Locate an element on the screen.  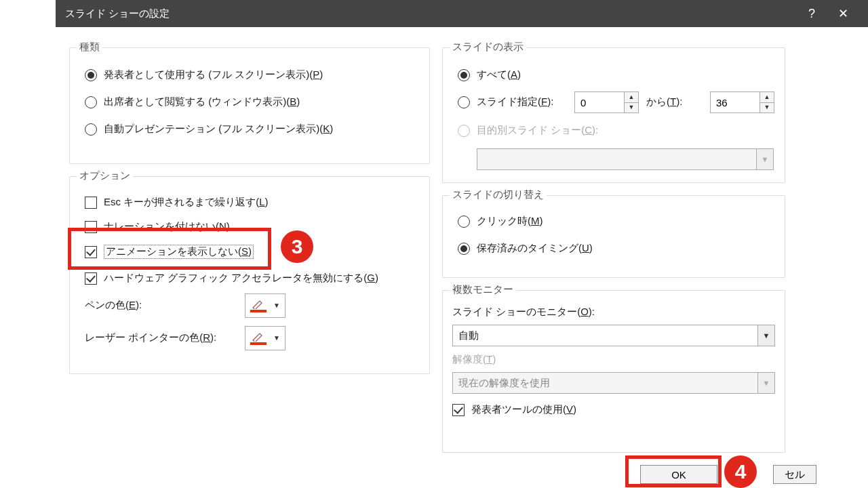
radio-label: 自動プレゼンテーション (フル スクリーン表示)(K) is located at coordinates (218, 129).